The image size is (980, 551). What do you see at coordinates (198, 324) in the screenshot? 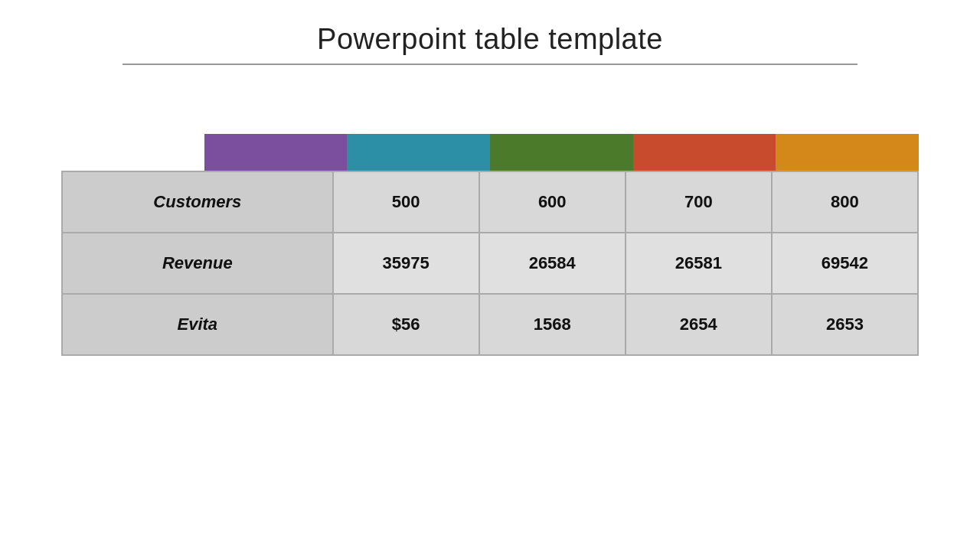
I see `cell-label-2: Evita` at bounding box center [198, 324].